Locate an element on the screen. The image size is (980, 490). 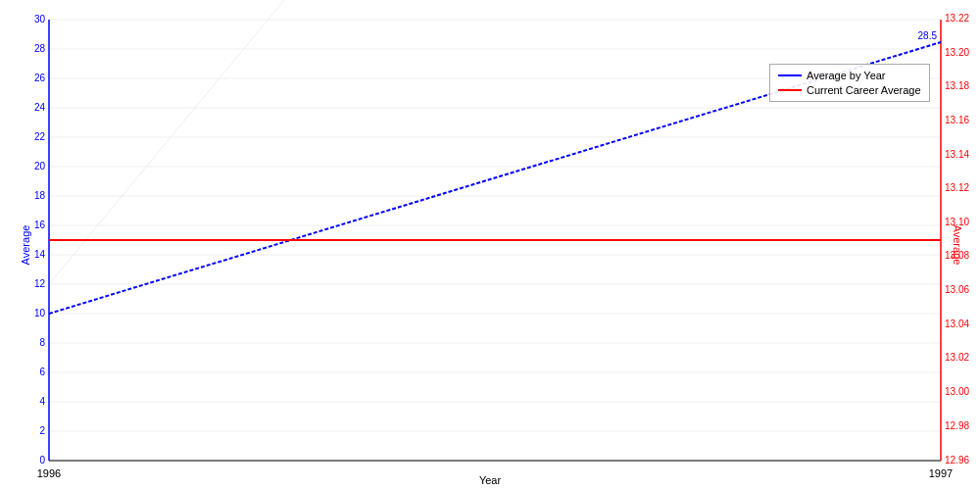
svg-text: 2 is located at coordinates (42, 431).